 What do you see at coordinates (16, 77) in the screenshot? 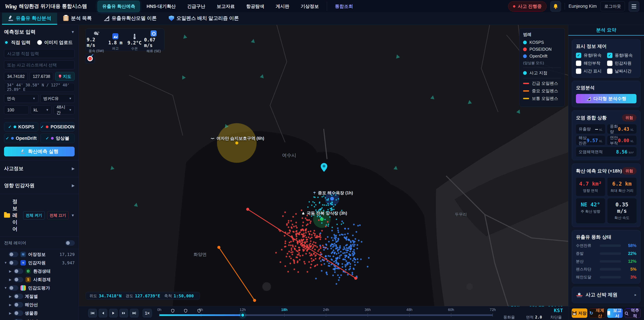
I see `latitude-input` at bounding box center [16, 77].